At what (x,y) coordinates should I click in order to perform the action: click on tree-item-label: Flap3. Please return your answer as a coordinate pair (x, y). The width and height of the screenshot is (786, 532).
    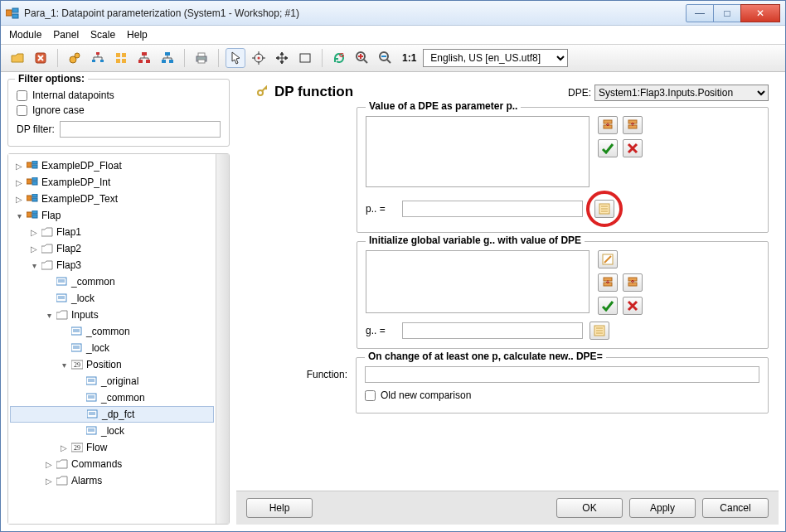
    Looking at the image, I should click on (69, 265).